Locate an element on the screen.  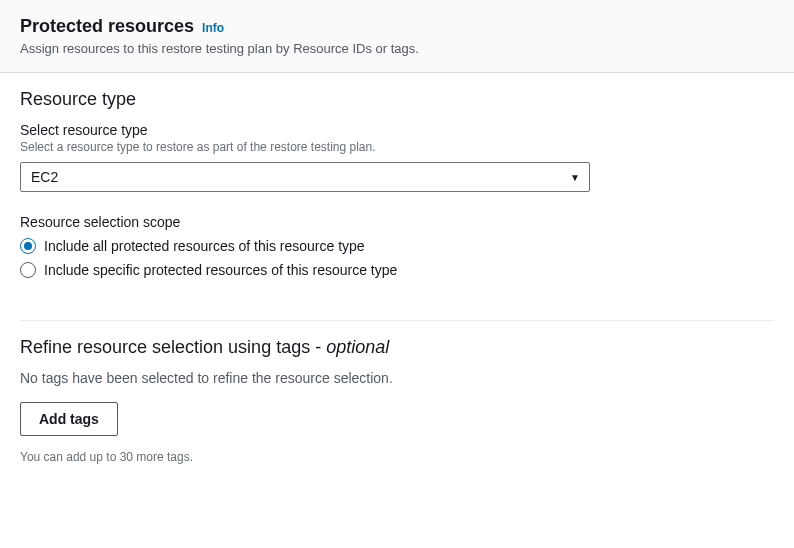
select-resource-type-label: Select resource type is located at coordinates (397, 130).